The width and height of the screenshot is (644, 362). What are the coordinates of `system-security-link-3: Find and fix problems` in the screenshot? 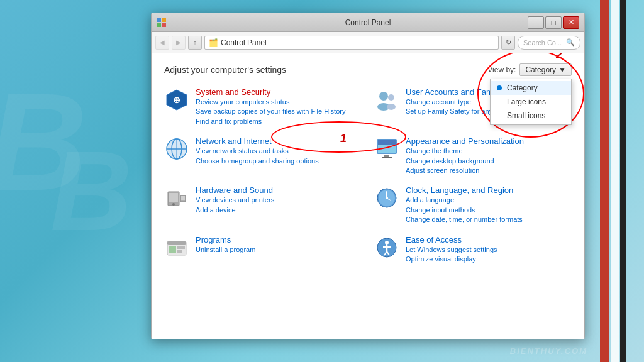 It's located at (279, 122).